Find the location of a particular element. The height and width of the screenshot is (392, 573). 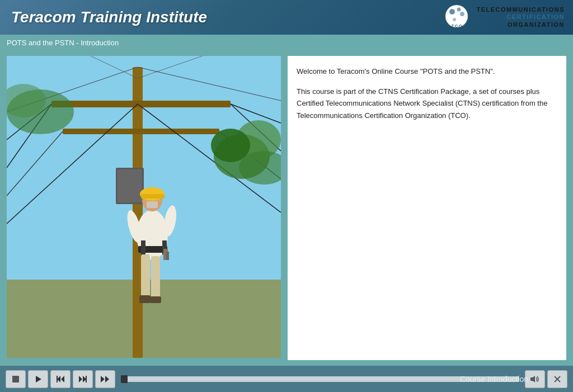

logo-line1: TELECOMMUNICATIONS is located at coordinates (520, 10).